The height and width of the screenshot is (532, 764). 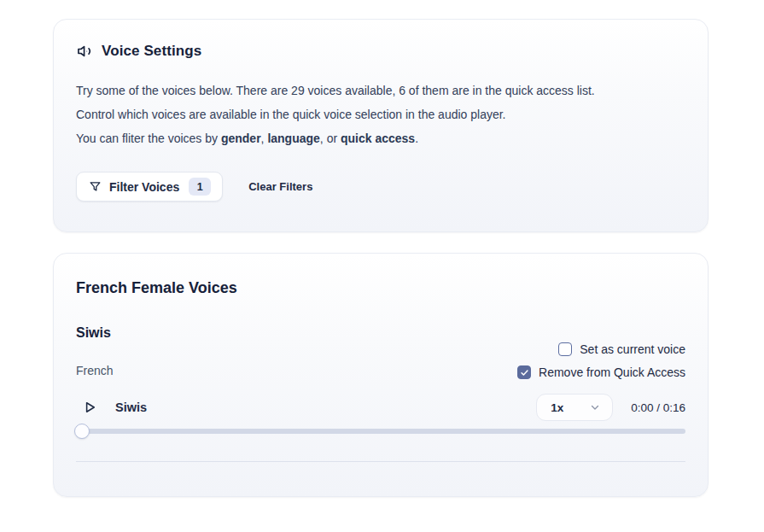 What do you see at coordinates (149, 186) in the screenshot?
I see `filter-voices-button: Filter Voices 1` at bounding box center [149, 186].